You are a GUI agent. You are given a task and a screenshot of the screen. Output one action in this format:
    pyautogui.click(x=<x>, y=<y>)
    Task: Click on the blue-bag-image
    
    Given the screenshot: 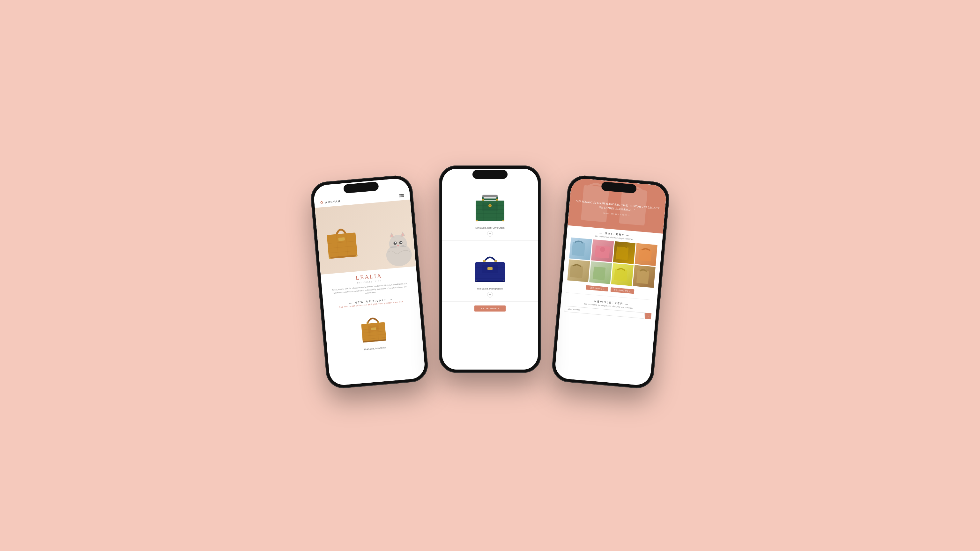 What is the action you would take?
    pyautogui.click(x=490, y=267)
    